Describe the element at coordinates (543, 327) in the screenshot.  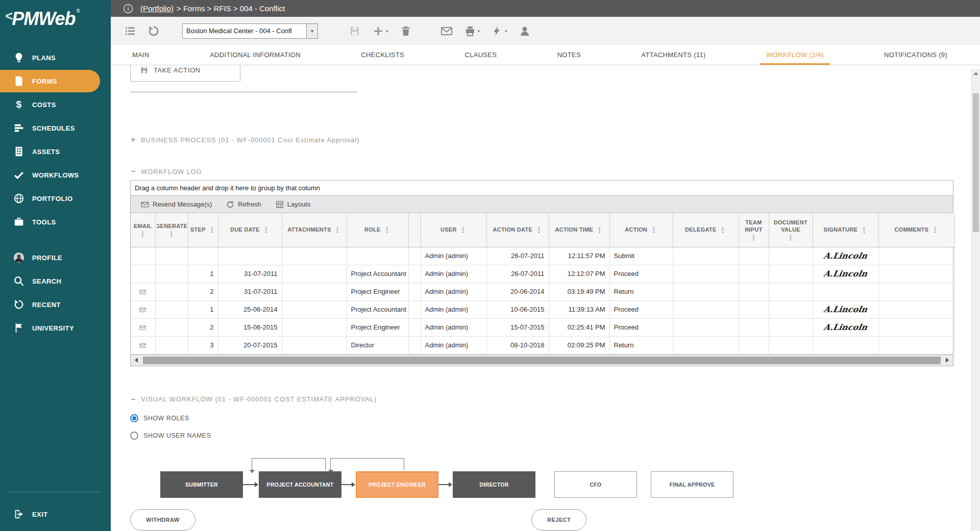
I see `workflow-log-row: 215-06-2015Project EngineerAdmin (admin)…` at that location.